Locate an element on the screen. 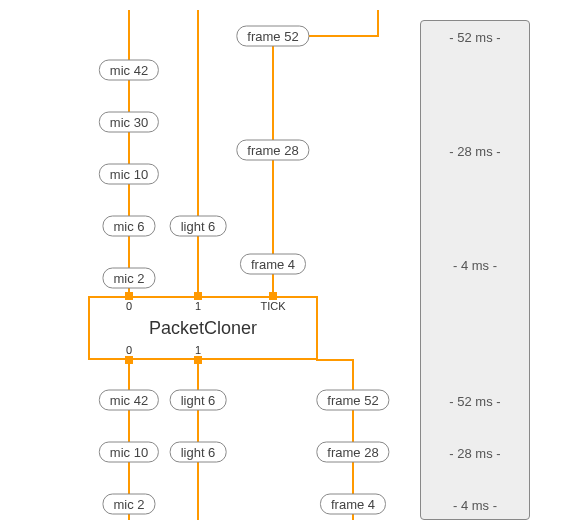 This screenshot has height=528, width=565. out-packet-mic-42: mic 42 is located at coordinates (129, 400).